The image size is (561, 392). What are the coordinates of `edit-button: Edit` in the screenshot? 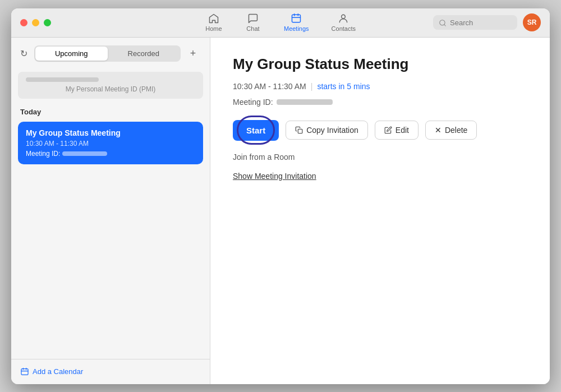 It's located at (397, 130).